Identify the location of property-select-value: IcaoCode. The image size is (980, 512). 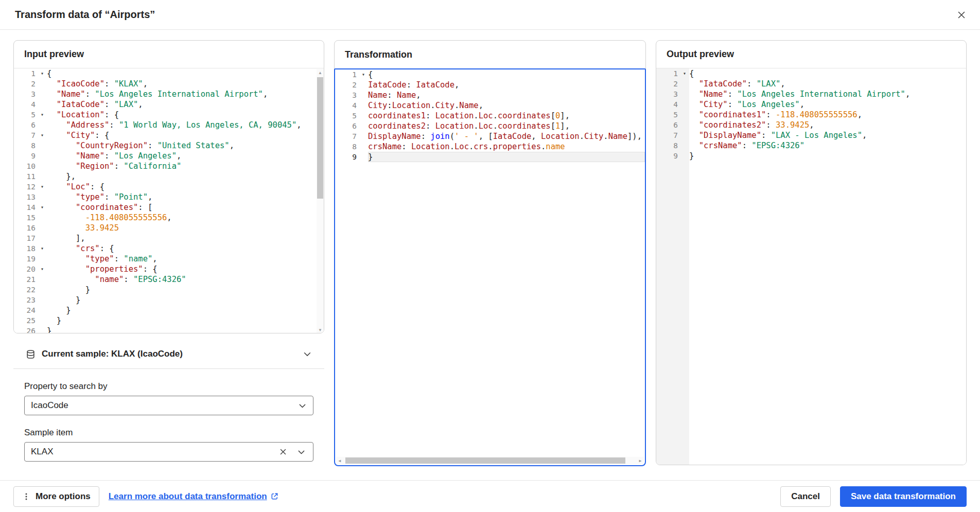
(165, 405).